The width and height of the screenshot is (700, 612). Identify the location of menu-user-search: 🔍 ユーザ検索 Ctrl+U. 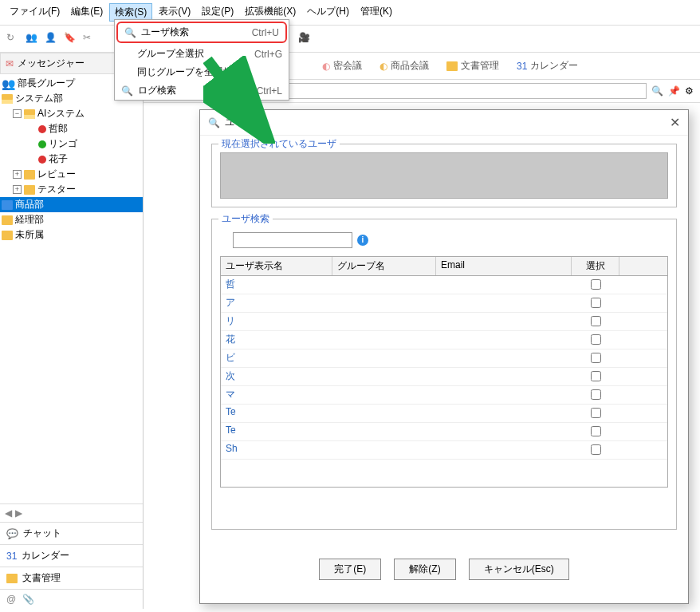
(202, 32).